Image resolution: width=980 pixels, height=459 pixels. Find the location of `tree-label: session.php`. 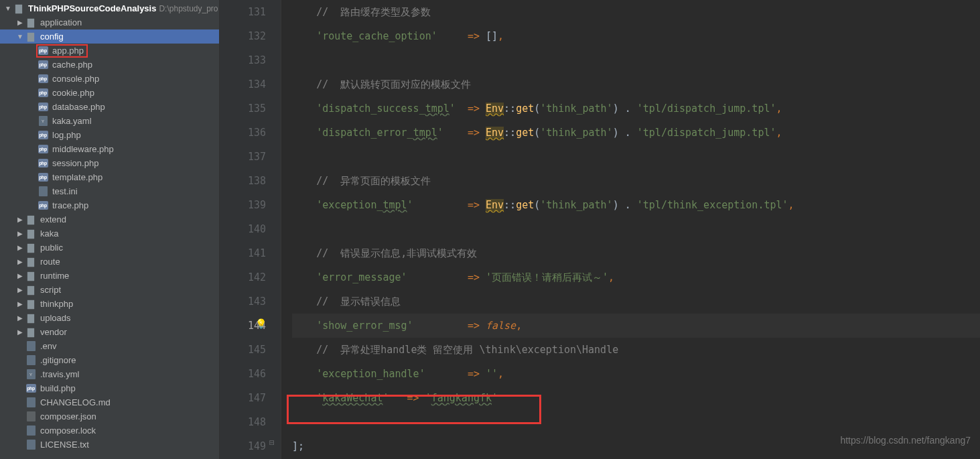

tree-label: session.php is located at coordinates (75, 163).